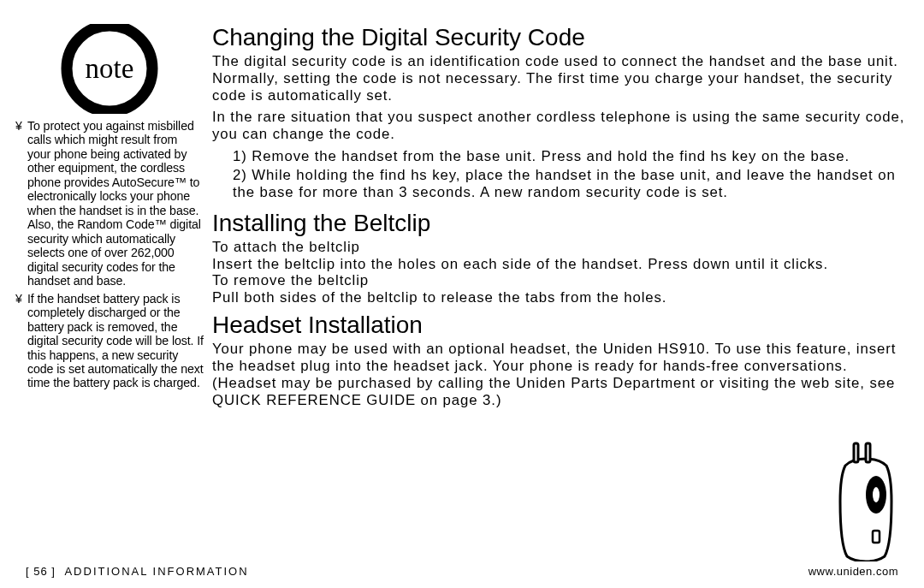 The width and height of the screenshot is (924, 588). What do you see at coordinates (156, 572) in the screenshot?
I see `footer-section-label: ADDITIONAL INFORMATION` at bounding box center [156, 572].